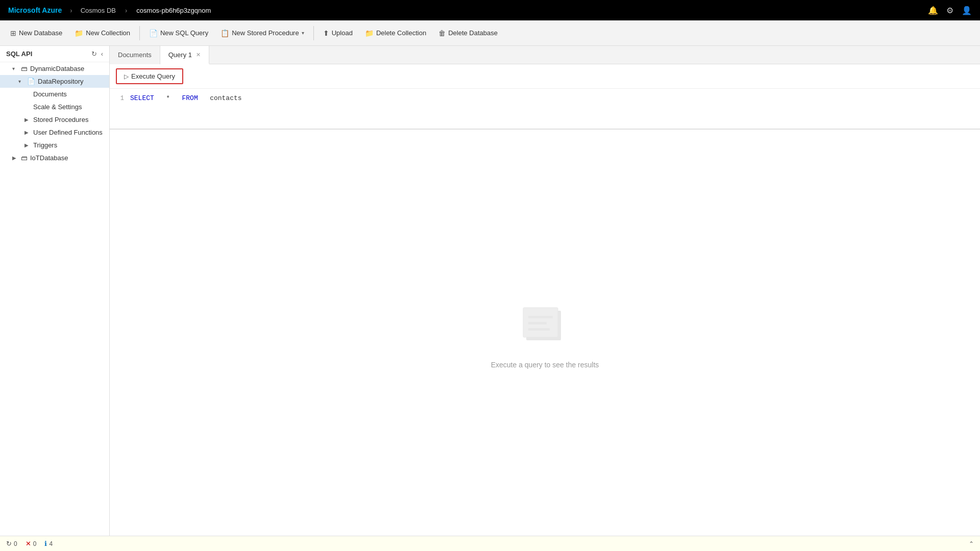 The image size is (980, 551). What do you see at coordinates (120, 98) in the screenshot?
I see `line-number-1: 1` at bounding box center [120, 98].